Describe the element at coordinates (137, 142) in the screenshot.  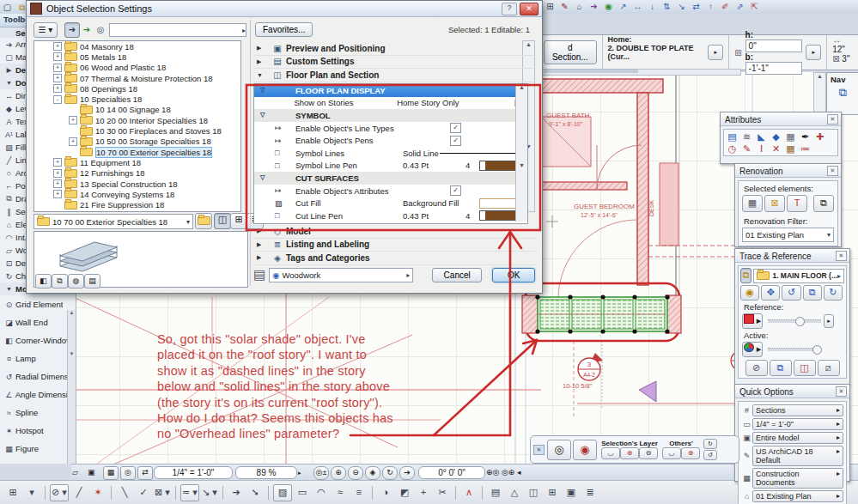
I see `tree-item: + 10 50 00 Storage Specialties 18` at that location.